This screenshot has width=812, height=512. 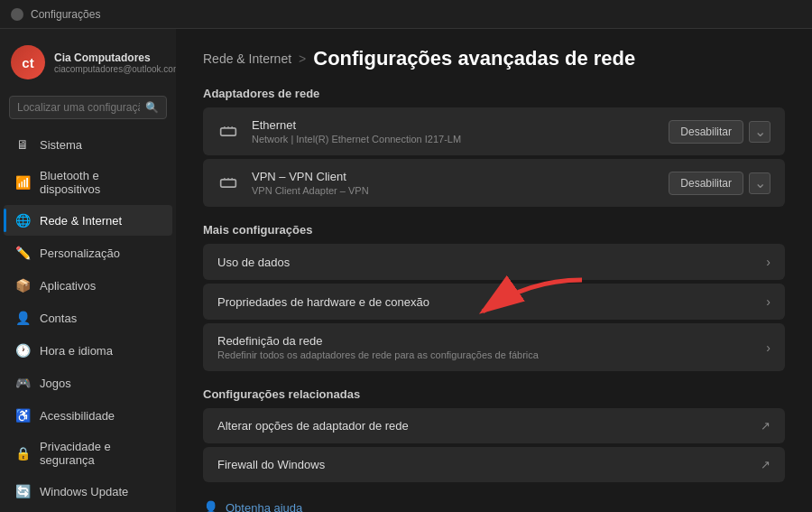 I want to click on sidebar-item-bluetooth: 📶 Bluetooth e dispositivos, so click(x=88, y=182).